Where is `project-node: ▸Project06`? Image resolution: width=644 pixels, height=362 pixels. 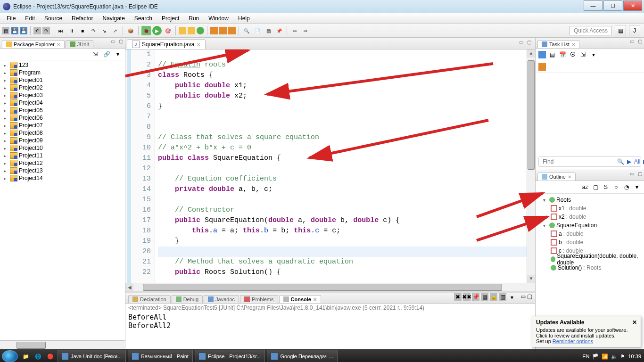 project-node: ▸Project06 is located at coordinates (62, 118).